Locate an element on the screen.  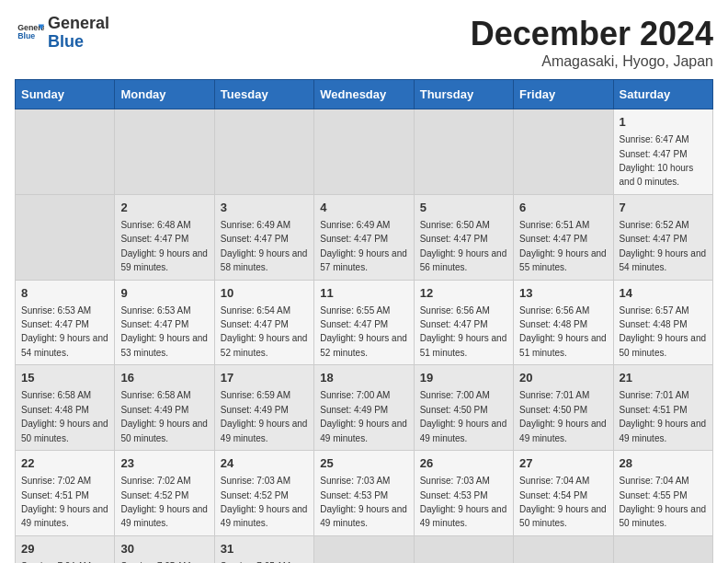
day-cell: 13Sunrise: 6:56 AMSunset: 4:48 PMDayligh… is located at coordinates (563, 322).